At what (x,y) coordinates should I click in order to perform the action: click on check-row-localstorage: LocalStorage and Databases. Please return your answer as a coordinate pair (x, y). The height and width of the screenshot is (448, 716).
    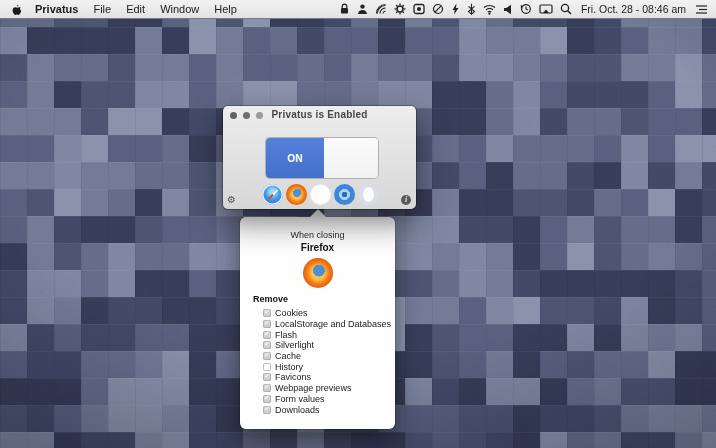
    Looking at the image, I should click on (329, 324).